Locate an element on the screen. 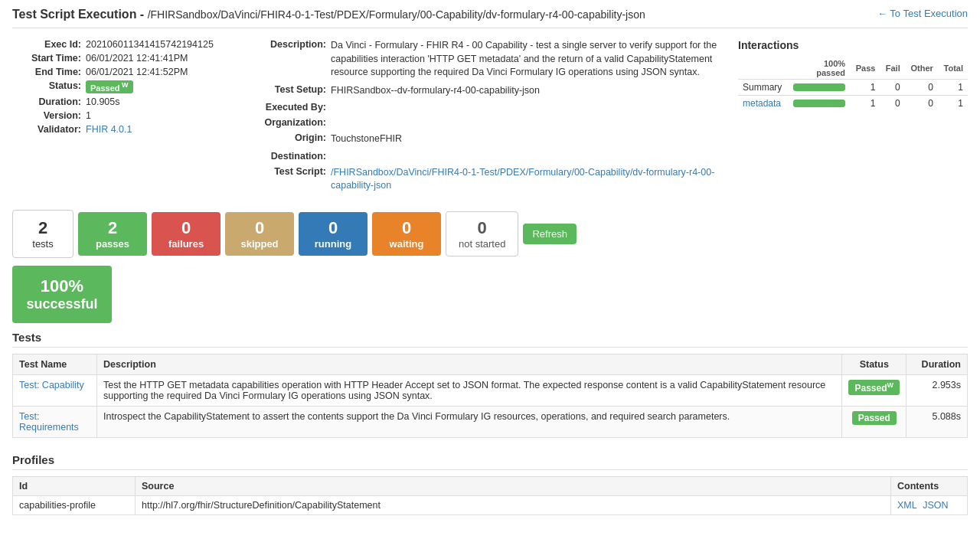  duration-row: Duration: 10.905s is located at coordinates (119, 102).